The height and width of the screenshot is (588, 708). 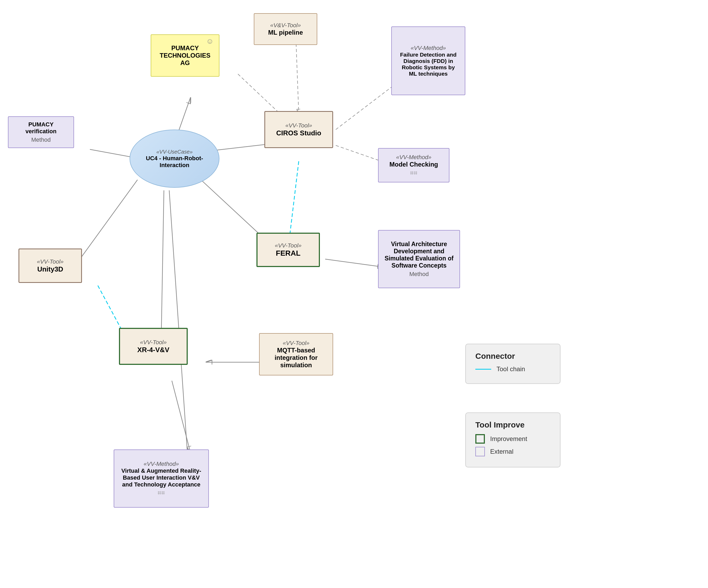 I want to click on improvement-legend-item: Improvement, so click(x=513, y=439).